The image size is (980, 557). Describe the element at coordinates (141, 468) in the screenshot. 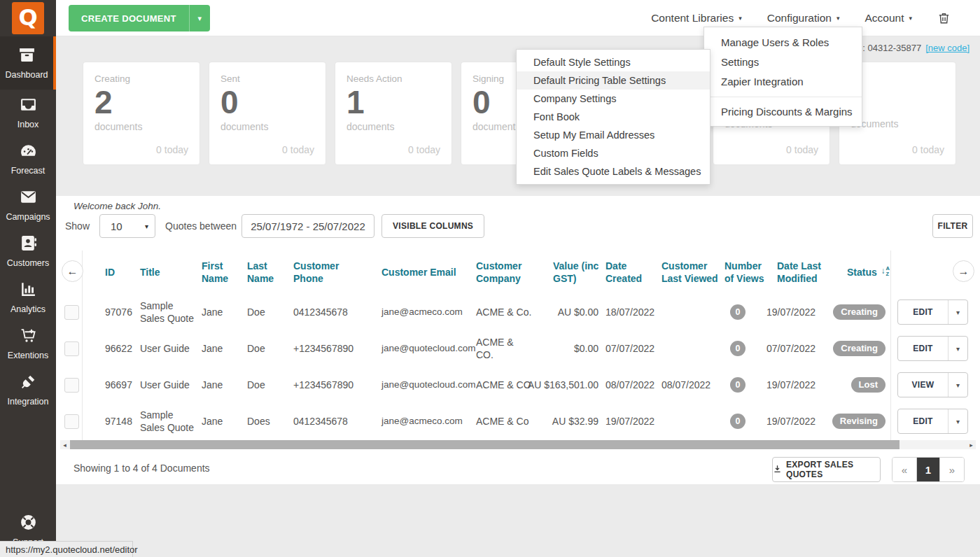

I see `showing-summary: Showing 1 to 4 of 4 Documents` at that location.